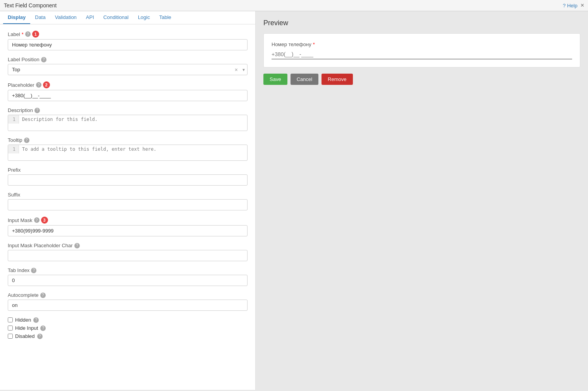 Image resolution: width=588 pixels, height=391 pixels. I want to click on tab-table: Table, so click(165, 18).